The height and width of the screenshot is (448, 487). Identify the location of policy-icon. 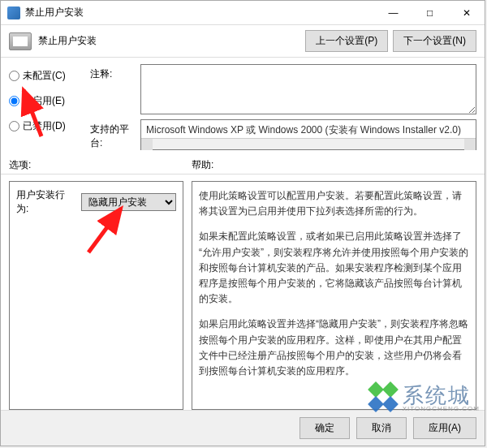
(20, 41).